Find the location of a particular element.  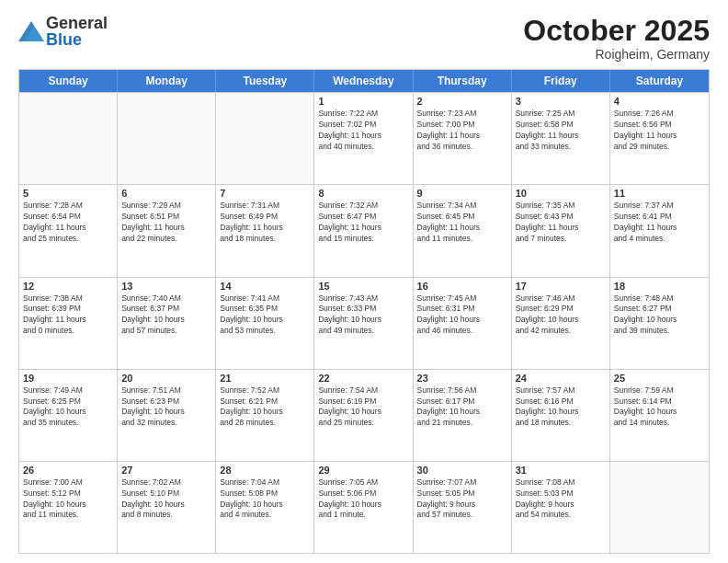

day-info: Sunrise: 7:54 AM Sunset: 6:19 PM Dayligh… is located at coordinates (363, 408).